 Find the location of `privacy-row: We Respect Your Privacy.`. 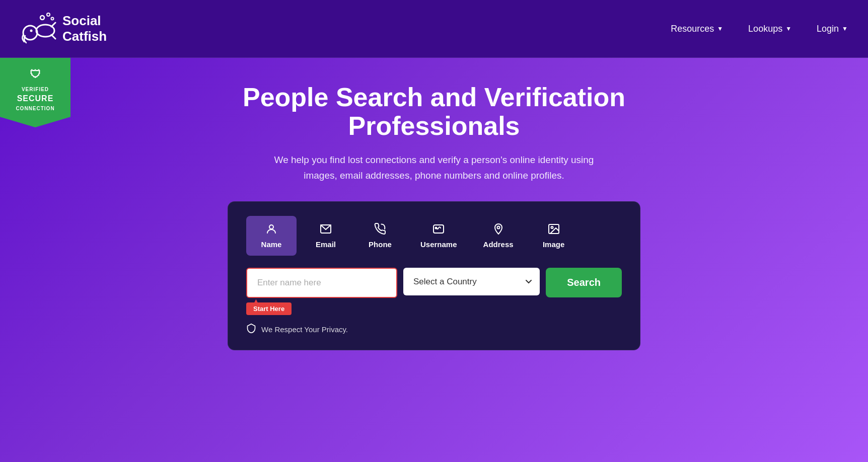

privacy-row: We Respect Your Privacy. is located at coordinates (434, 329).